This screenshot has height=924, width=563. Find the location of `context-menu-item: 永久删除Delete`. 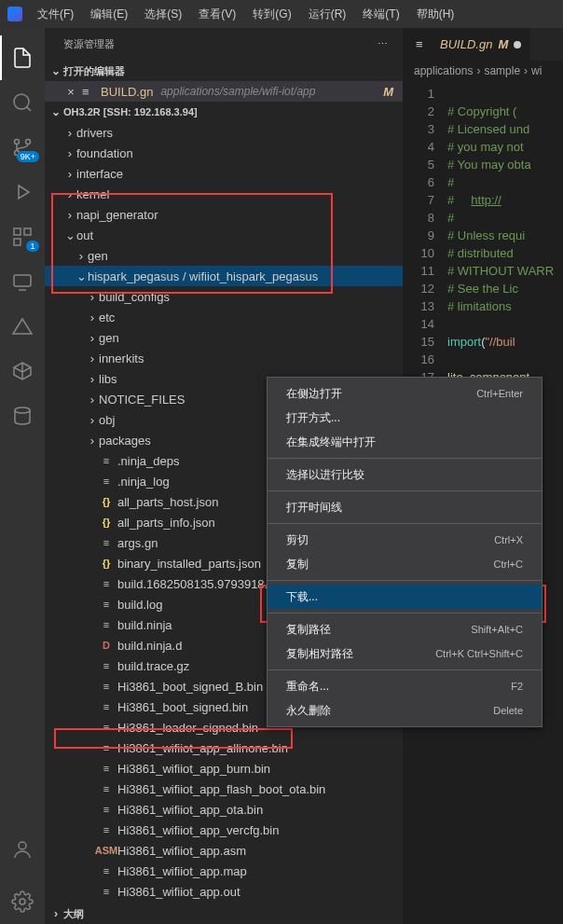

context-menu-item: 永久删除Delete is located at coordinates (405, 710).